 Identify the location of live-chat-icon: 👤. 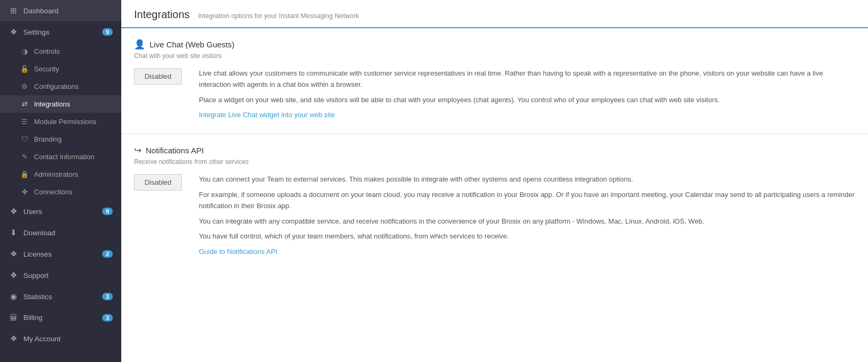
(139, 45).